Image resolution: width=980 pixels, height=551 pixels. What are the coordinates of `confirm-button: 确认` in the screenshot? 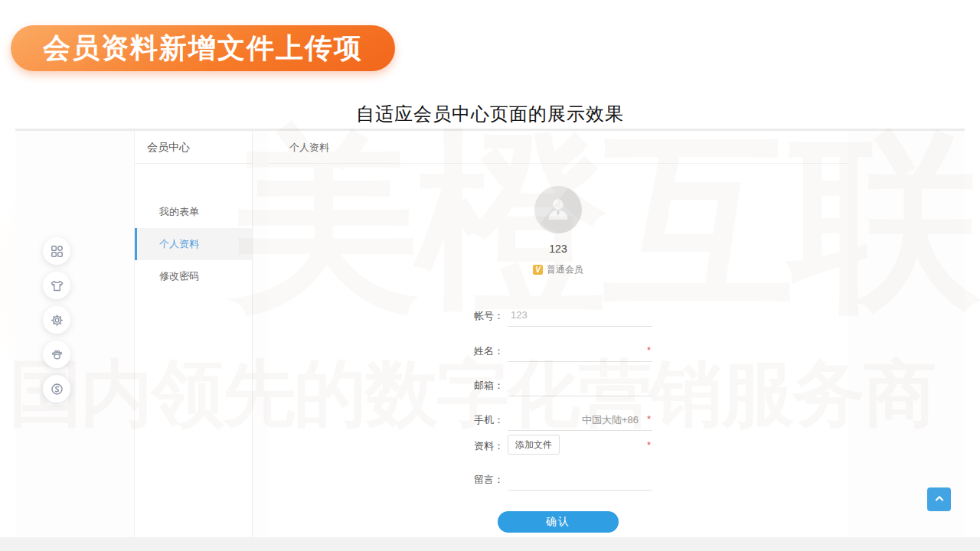 It's located at (558, 522).